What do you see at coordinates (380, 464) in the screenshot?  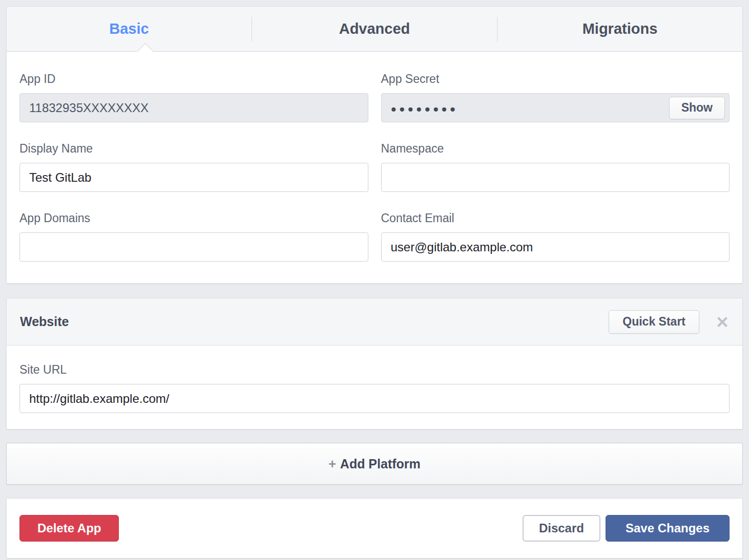 I see `add-platform-label: Add Platform` at bounding box center [380, 464].